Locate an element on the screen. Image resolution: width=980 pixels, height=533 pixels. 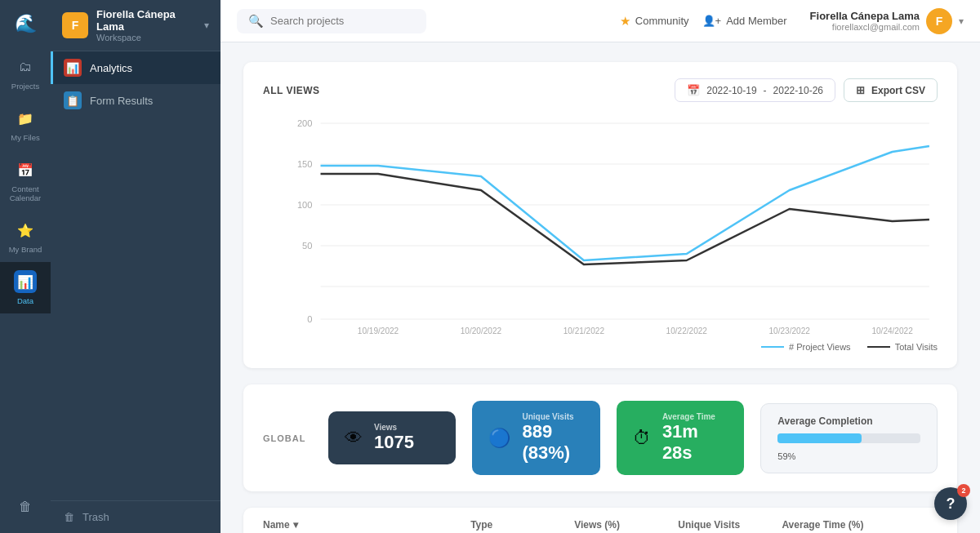
user-email: fiorellaxcl@gmail.com is located at coordinates (865, 27).